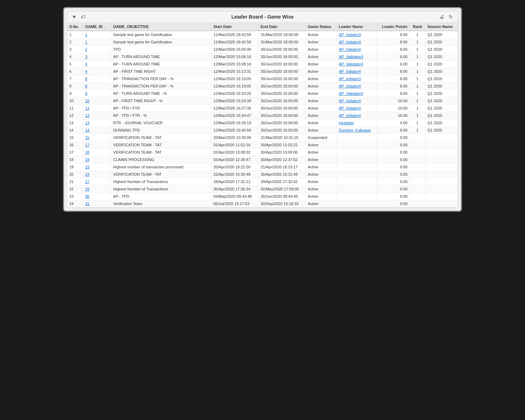 This screenshot has height=420, width=525. What do you see at coordinates (451, 17) in the screenshot?
I see `refresh-icon: ↻` at bounding box center [451, 17].